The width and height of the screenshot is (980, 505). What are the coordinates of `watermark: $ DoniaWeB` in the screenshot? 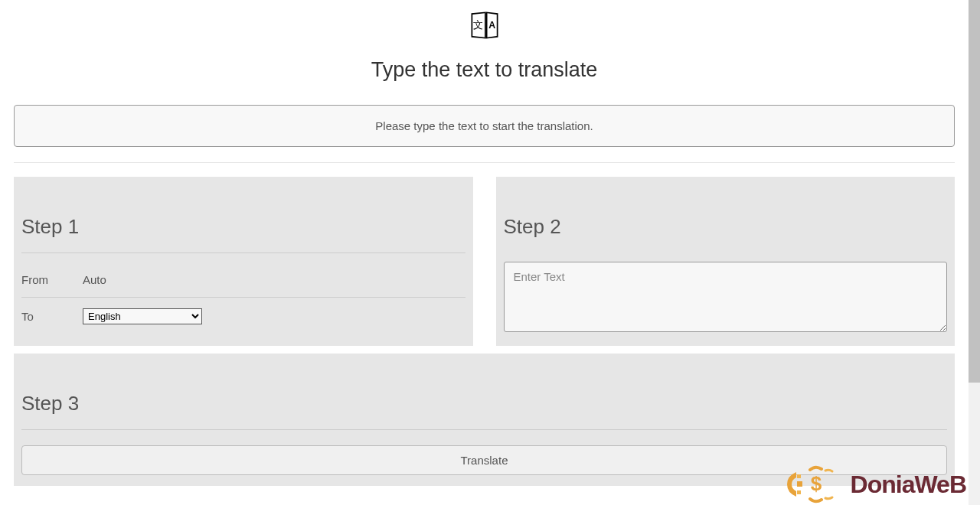 It's located at (876, 474).